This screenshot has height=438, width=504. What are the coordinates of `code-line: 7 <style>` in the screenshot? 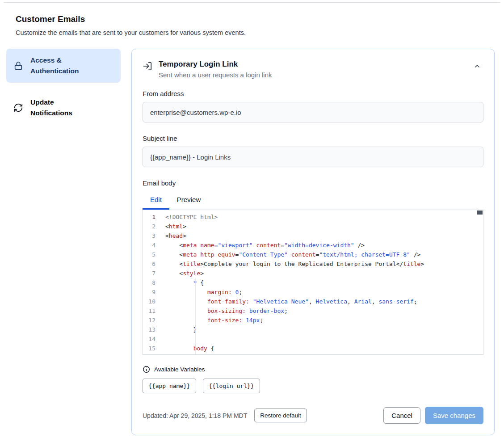 It's located at (313, 274).